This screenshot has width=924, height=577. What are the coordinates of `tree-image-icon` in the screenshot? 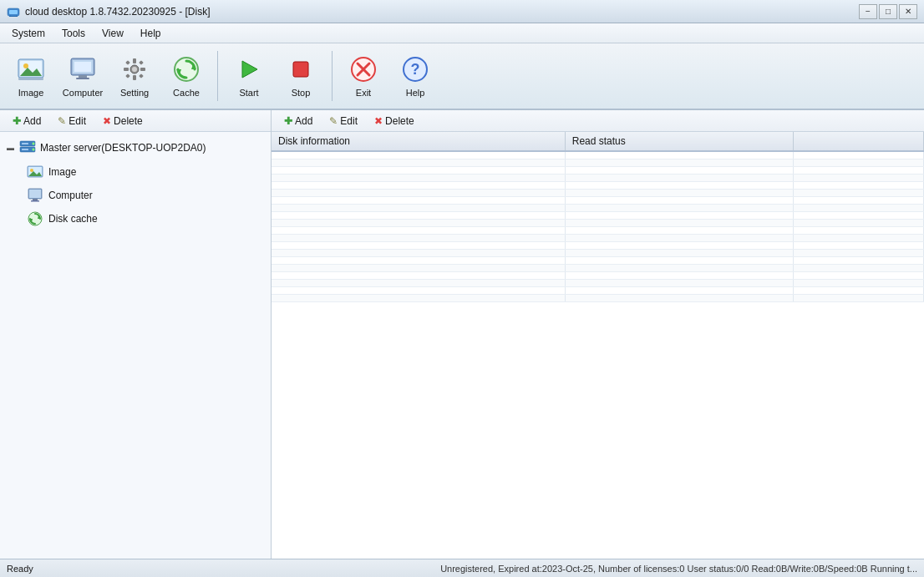 It's located at (35, 172).